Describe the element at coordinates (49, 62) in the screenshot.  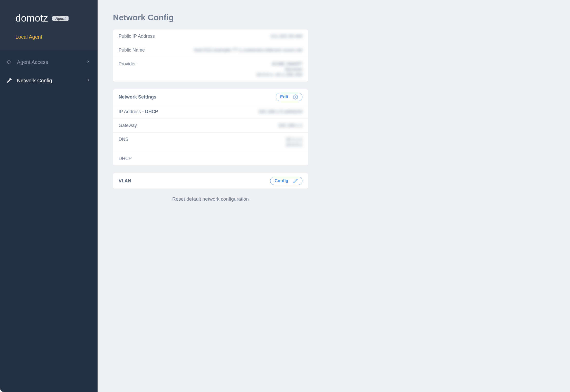
I see `sidebar-item-agent-access: Agent Access` at that location.